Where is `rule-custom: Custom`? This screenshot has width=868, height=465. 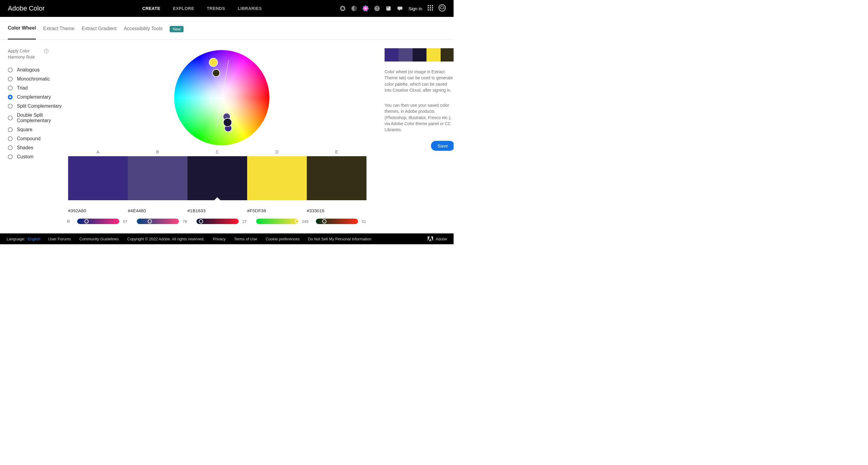
rule-custom: Custom is located at coordinates (38, 157).